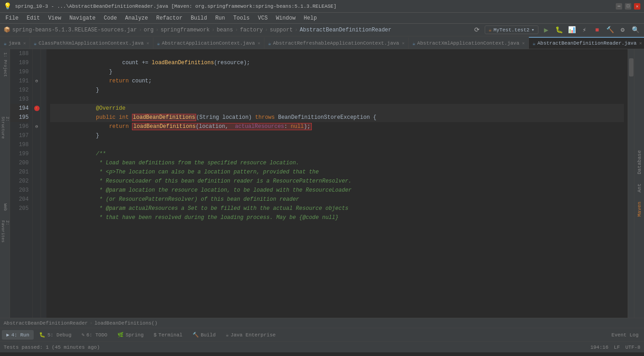 Image resolution: width=644 pixels, height=356 pixels. Describe the element at coordinates (149, 30) in the screenshot. I see `nav-org: org` at that location.